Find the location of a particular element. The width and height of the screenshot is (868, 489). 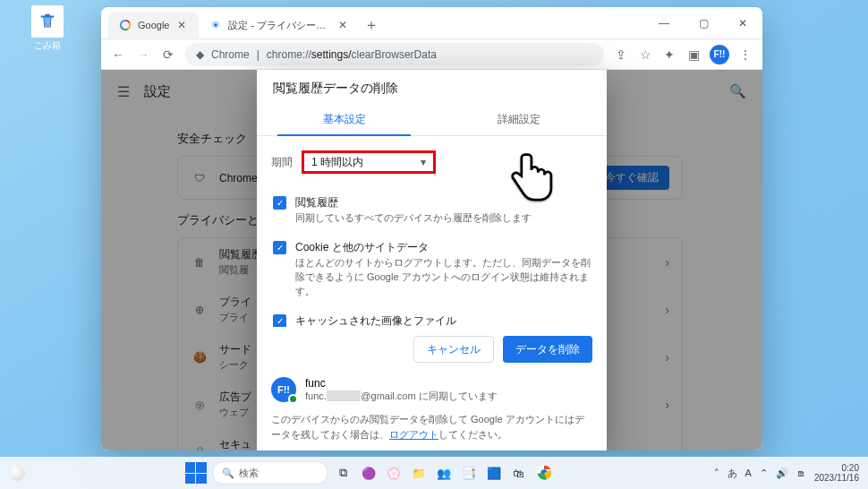

titlebar: Google ✕ 設定 - プライバシーとセキュリティ ✕ ＋ — ▢ ✕ is located at coordinates (431, 23).